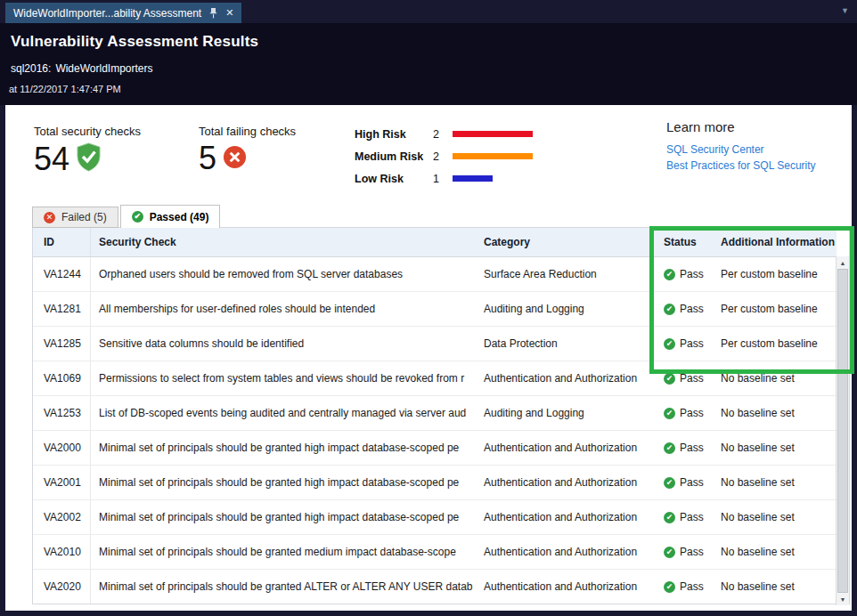  What do you see at coordinates (214, 13) in the screenshot?
I see `pin-icon` at bounding box center [214, 13].